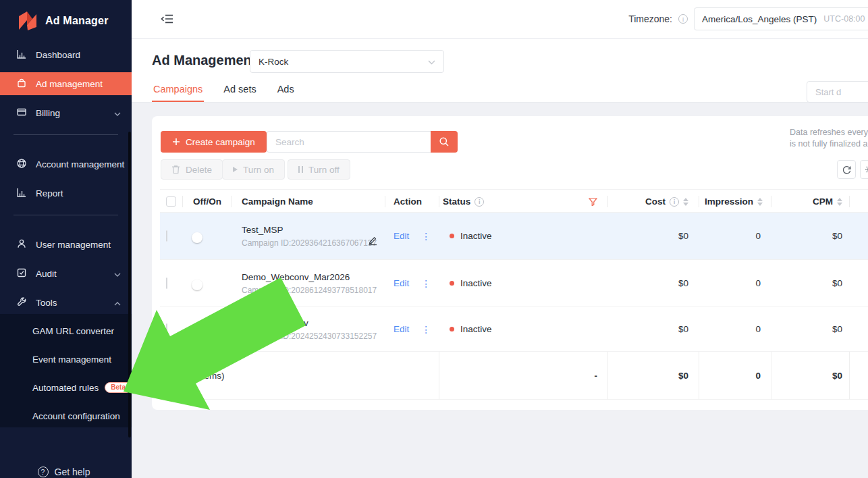 This screenshot has width=868, height=478. I want to click on tools-submenu: GAM URL converter Event management Autom…, so click(66, 371).